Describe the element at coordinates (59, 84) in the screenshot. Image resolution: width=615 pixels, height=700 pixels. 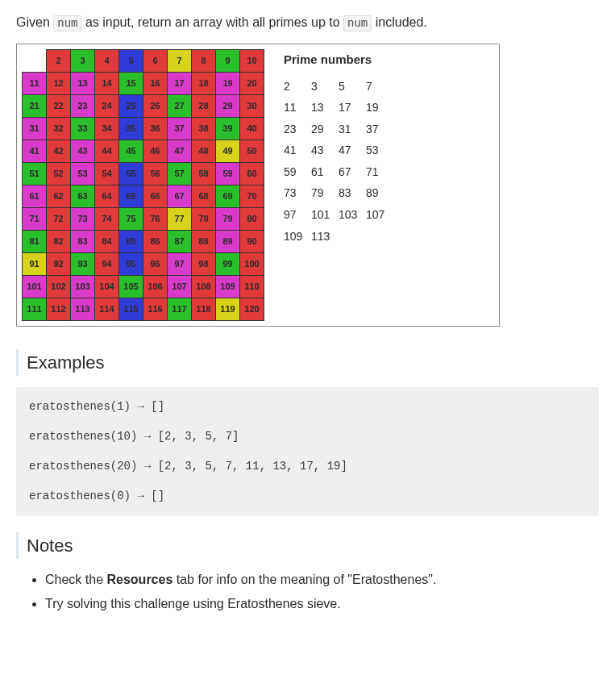
I see `sieve-cell: 12` at that location.